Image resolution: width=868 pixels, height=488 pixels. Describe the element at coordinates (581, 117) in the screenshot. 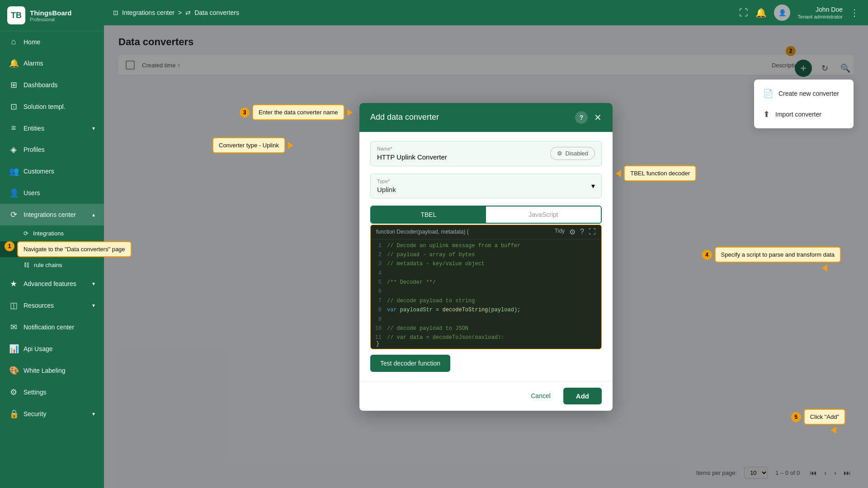

I see `modal-help-icon: ?` at that location.